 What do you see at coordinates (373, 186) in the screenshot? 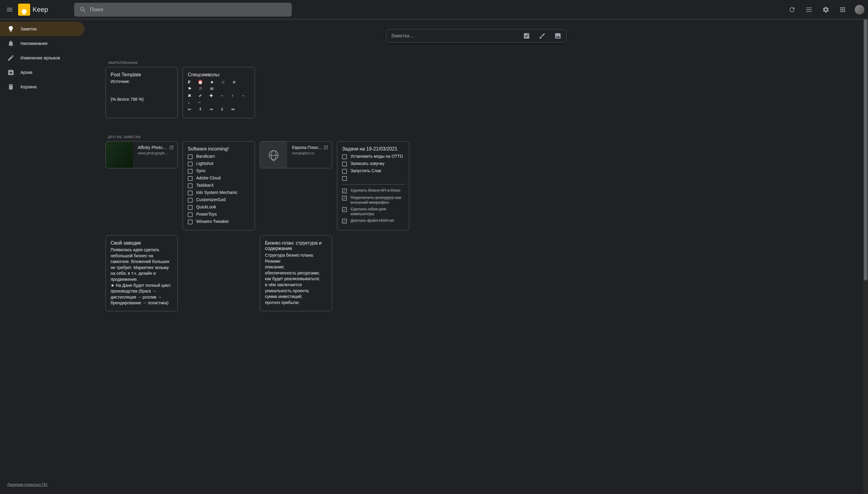
I see `note-card-tasks: Задачи на 19-21/03/2021 Установить моды …` at bounding box center [373, 186].